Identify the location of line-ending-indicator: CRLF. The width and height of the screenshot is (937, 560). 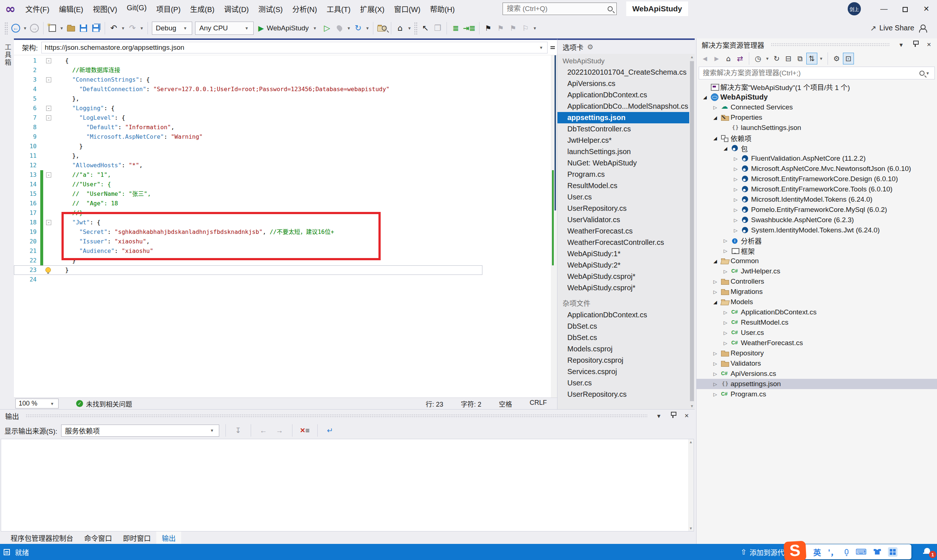
(538, 404).